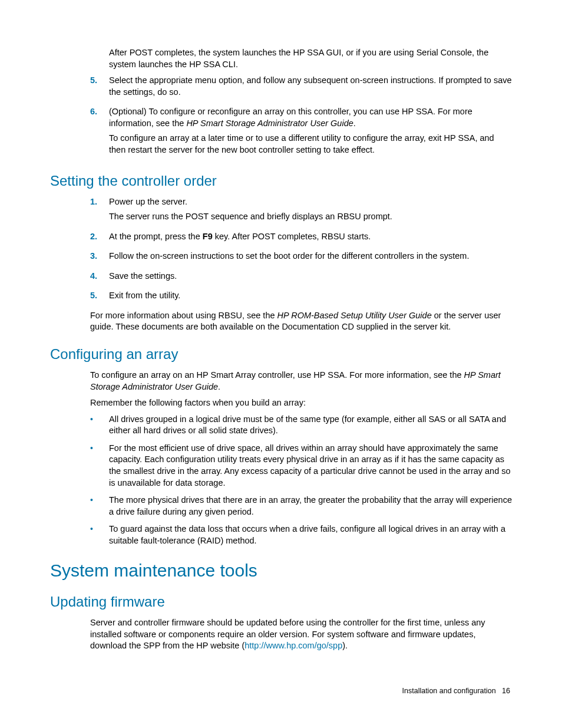 The height and width of the screenshot is (728, 562). What do you see at coordinates (449, 691) in the screenshot?
I see `footer-section: Installation and configuration` at bounding box center [449, 691].